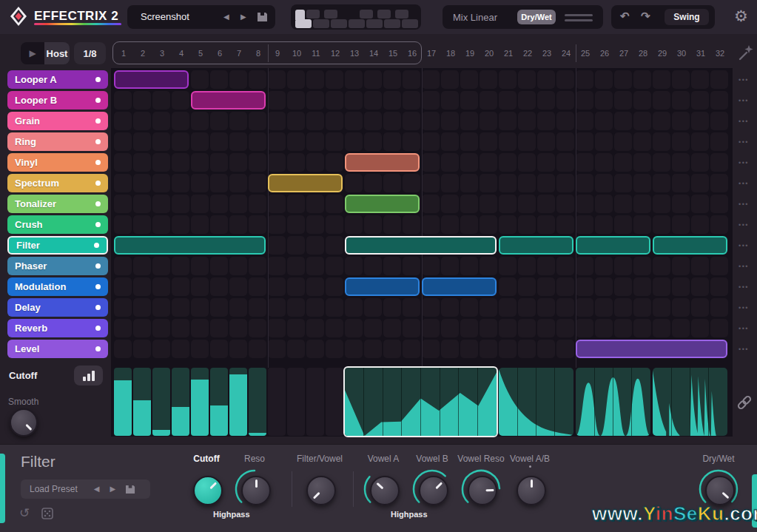 Image resolution: width=757 pixels, height=532 pixels. What do you see at coordinates (58, 142) in the screenshot?
I see `sidebar-item-ring: Ring` at bounding box center [58, 142].